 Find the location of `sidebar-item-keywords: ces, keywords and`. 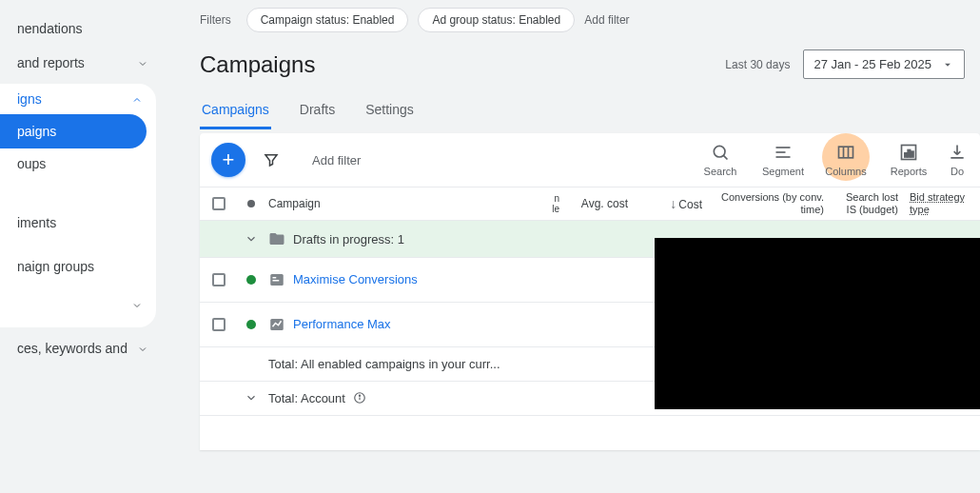

sidebar-item-keywords: ces, keywords and is located at coordinates (81, 348).